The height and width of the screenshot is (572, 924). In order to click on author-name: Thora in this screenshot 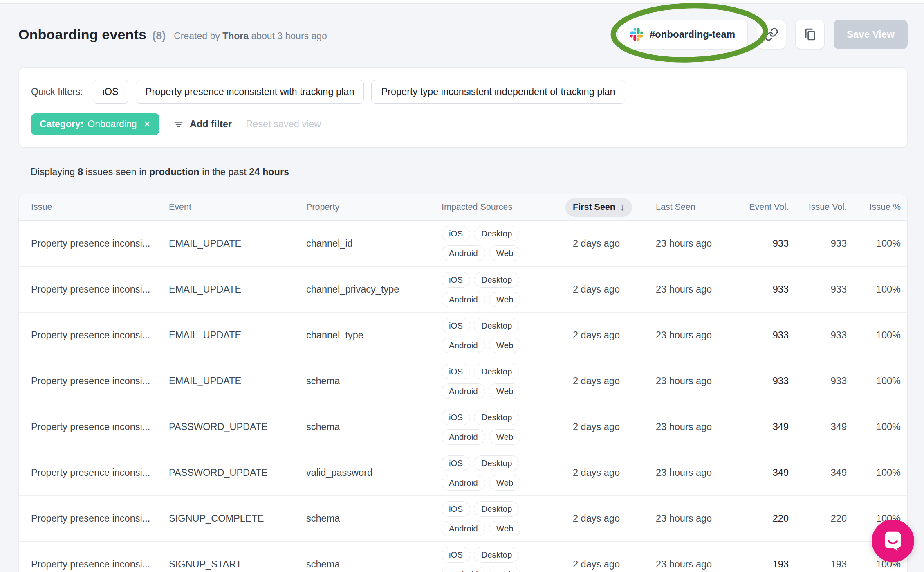, I will do `click(235, 36)`.